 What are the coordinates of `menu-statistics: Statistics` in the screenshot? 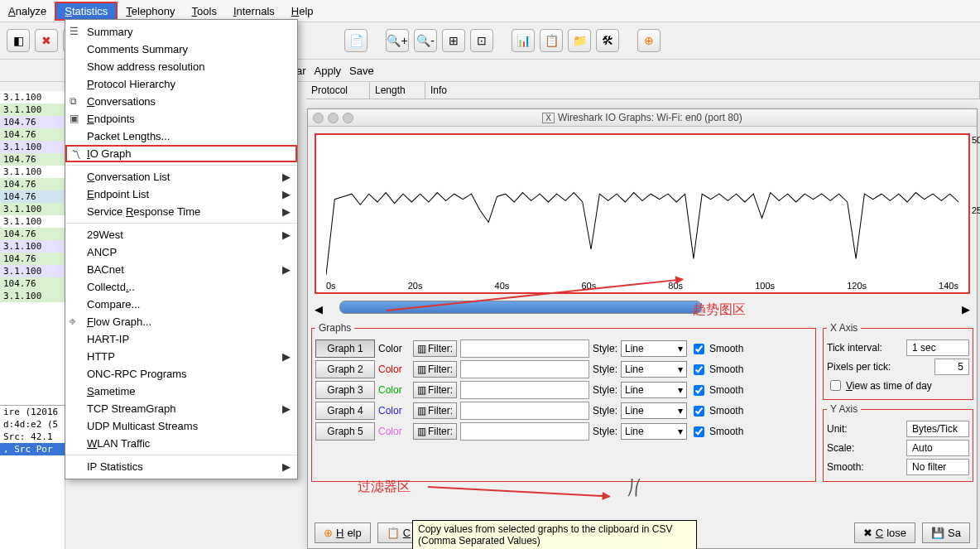 It's located at (86, 12).